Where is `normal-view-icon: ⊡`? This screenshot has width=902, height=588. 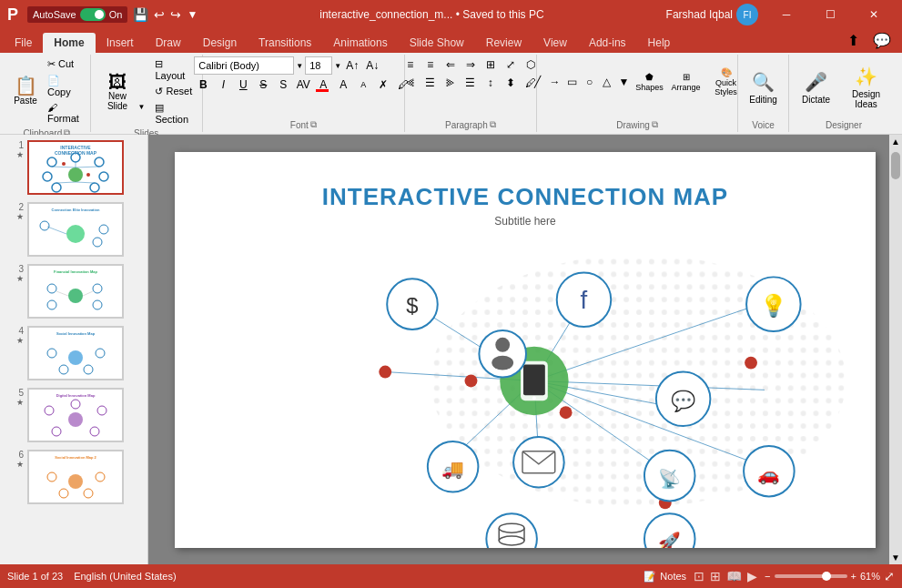 normal-view-icon: ⊡ is located at coordinates (699, 576).